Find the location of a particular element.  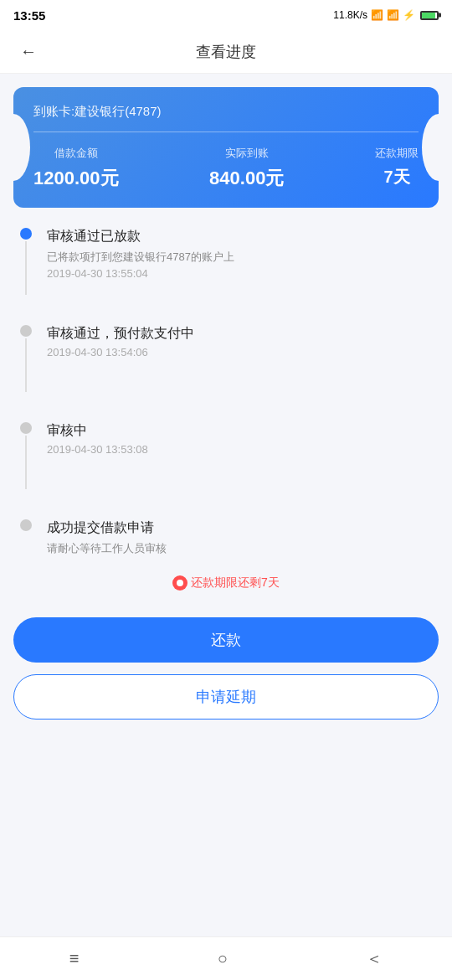

timeline-item-step3: 审核中 2019-04-30 13:53:08 is located at coordinates (226, 456).